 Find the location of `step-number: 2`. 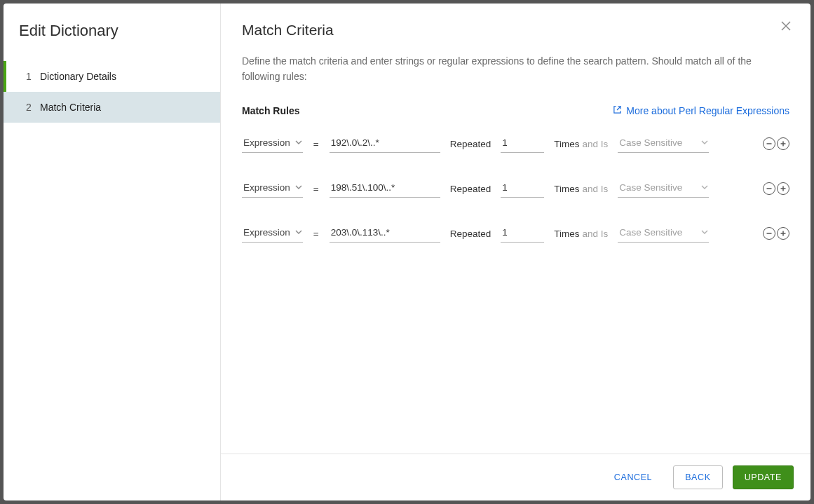

step-number: 2 is located at coordinates (33, 107).